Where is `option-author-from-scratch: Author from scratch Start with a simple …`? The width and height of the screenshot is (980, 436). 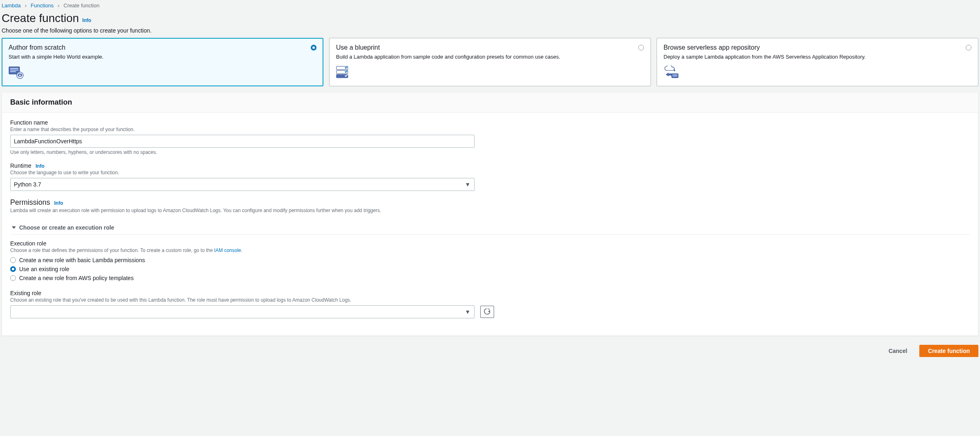
option-author-from-scratch: Author from scratch Start with a simple … is located at coordinates (163, 62).